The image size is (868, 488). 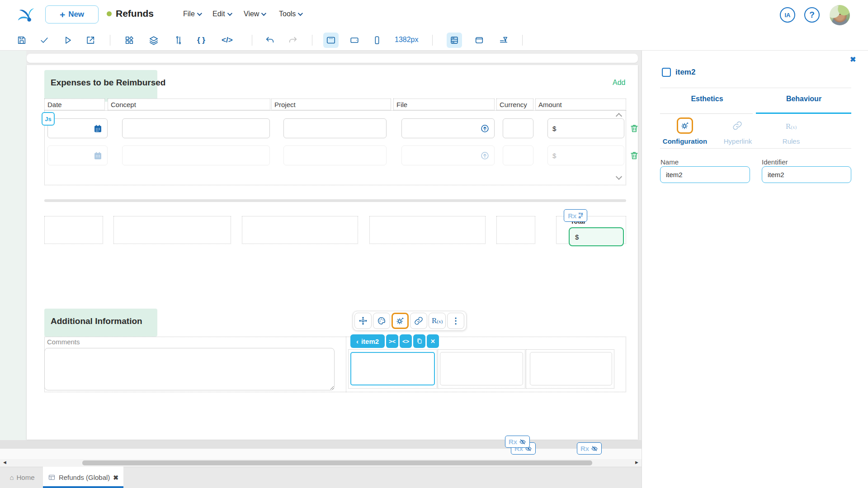 What do you see at coordinates (363, 321) in the screenshot?
I see `move-widget-button` at bounding box center [363, 321].